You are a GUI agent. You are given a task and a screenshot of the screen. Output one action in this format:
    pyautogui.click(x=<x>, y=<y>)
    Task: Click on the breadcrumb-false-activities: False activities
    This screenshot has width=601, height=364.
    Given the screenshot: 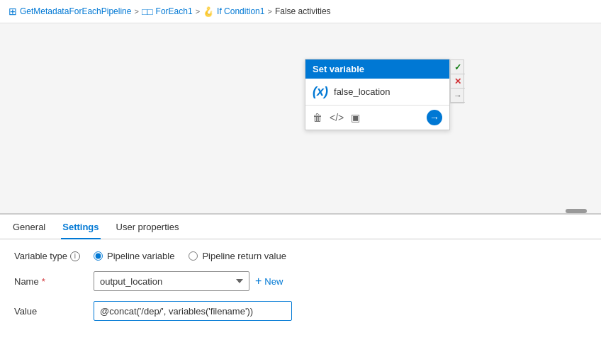 What is the action you would take?
    pyautogui.click(x=303, y=11)
    